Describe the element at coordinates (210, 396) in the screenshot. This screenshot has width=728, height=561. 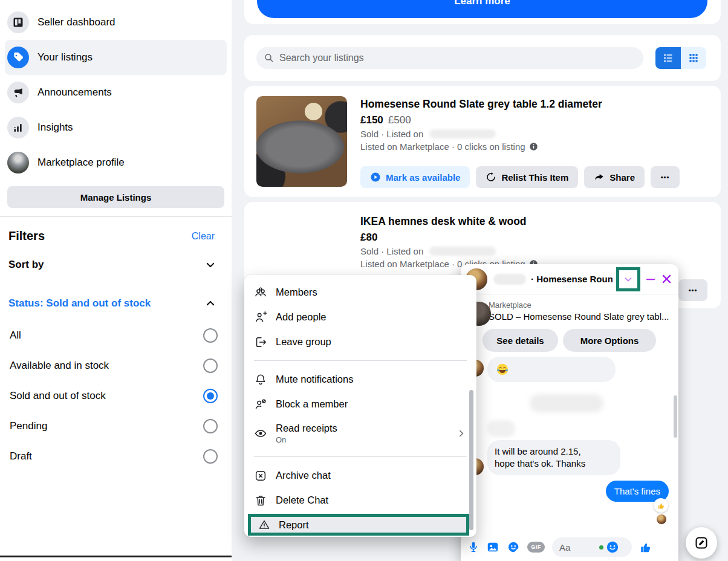
I see `radio-button-selected` at that location.